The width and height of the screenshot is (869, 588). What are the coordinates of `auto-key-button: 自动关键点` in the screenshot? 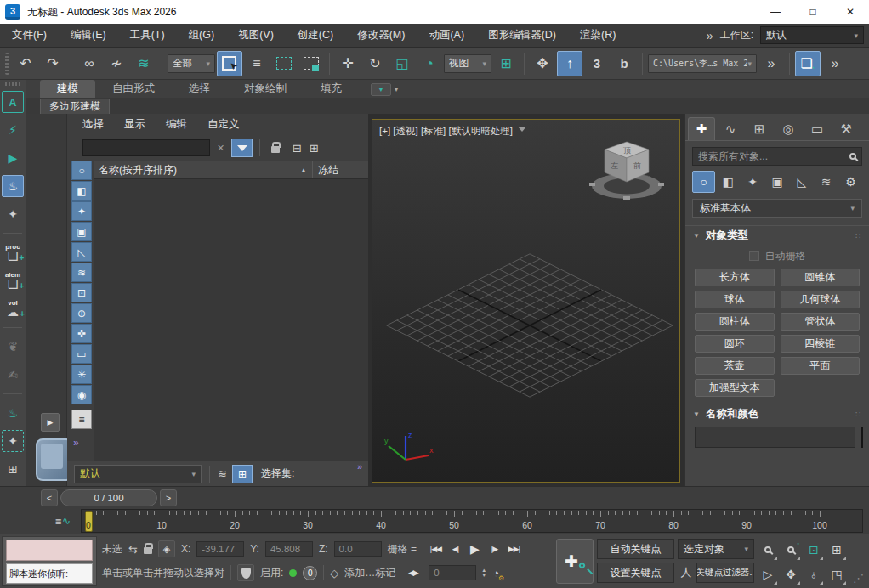 It's located at (636, 549).